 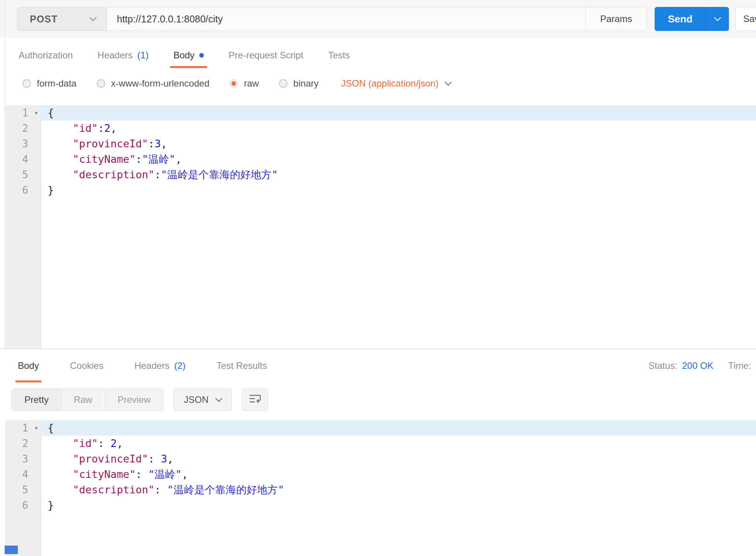 What do you see at coordinates (616, 19) in the screenshot?
I see `params-button: Params` at bounding box center [616, 19].